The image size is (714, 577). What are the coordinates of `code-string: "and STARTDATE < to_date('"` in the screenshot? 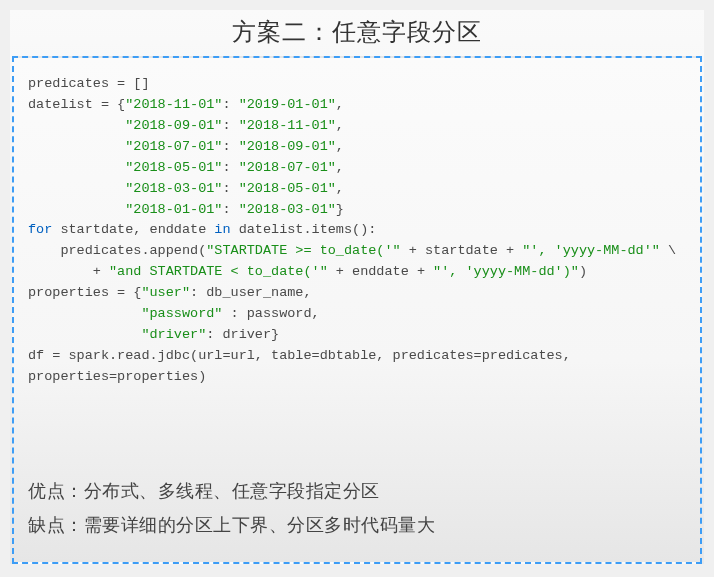 It's located at (218, 272).